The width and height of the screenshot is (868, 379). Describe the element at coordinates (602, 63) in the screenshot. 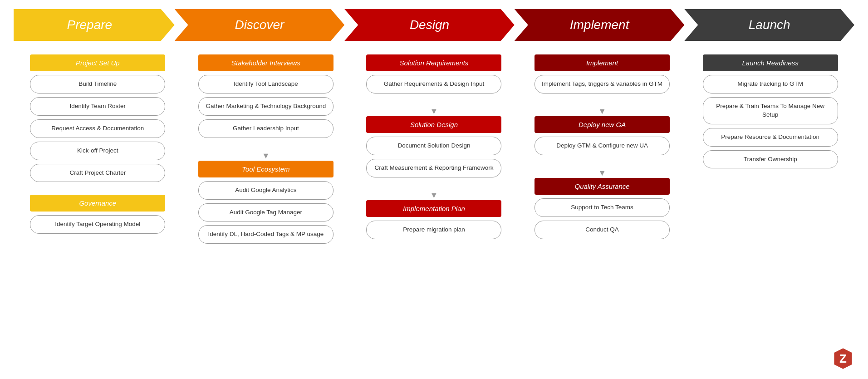

I see `subheader-implement: Implement` at that location.